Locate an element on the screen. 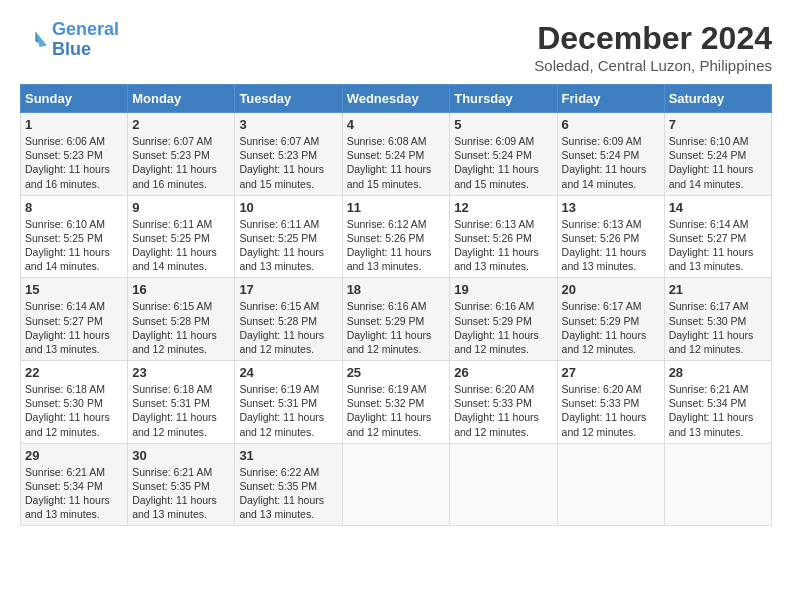 The width and height of the screenshot is (792, 612). week-row-3: 15Sunrise: 6:14 AMSunset: 5:27 PMDayligh… is located at coordinates (396, 320).